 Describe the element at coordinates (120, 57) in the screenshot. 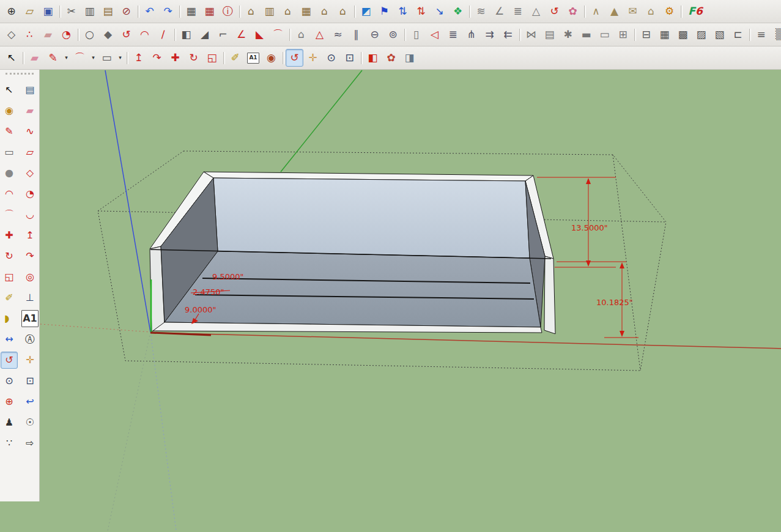

I see `shape-tool-dropdown: ▾` at that location.